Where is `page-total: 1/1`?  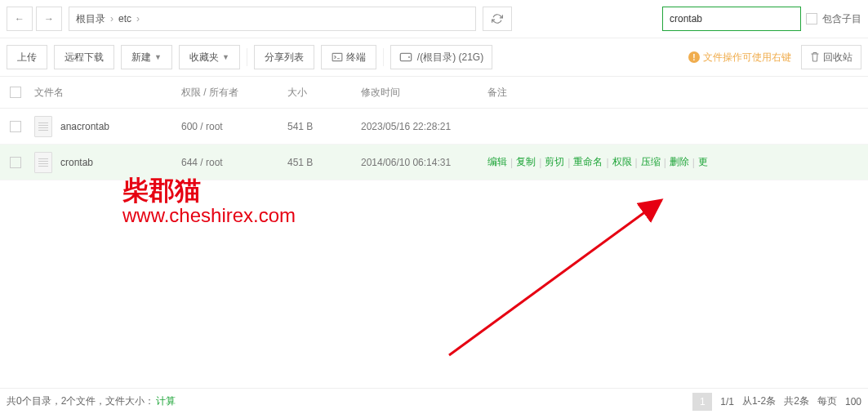 page-total: 1/1 is located at coordinates (727, 402).